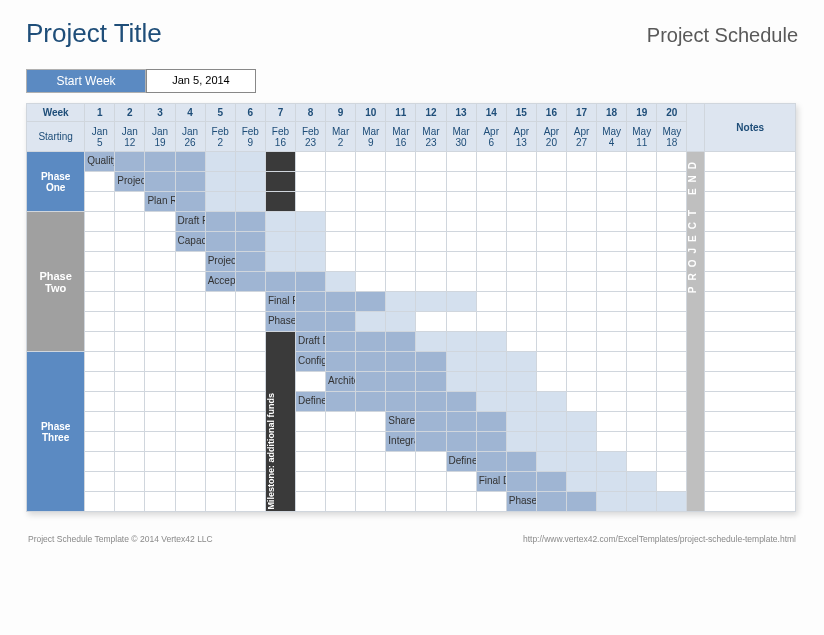  I want to click on gantt-cell: Phase Review and Approval, so click(521, 502).